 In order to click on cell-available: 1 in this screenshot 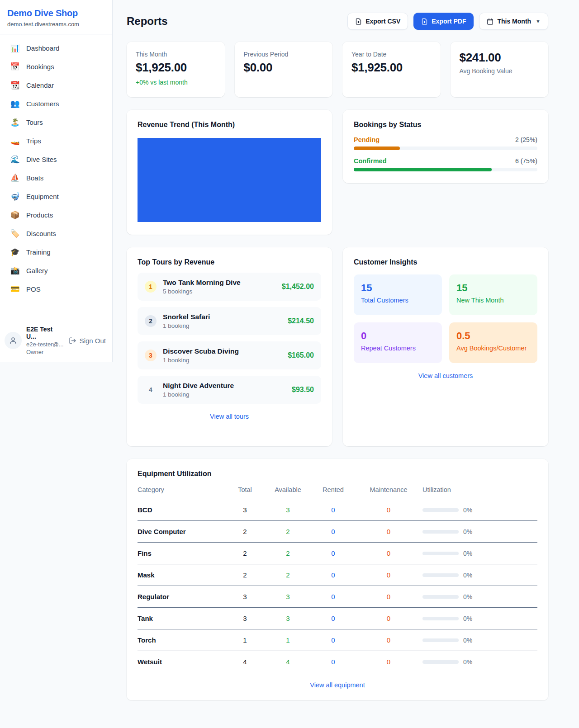, I will do `click(288, 640)`.